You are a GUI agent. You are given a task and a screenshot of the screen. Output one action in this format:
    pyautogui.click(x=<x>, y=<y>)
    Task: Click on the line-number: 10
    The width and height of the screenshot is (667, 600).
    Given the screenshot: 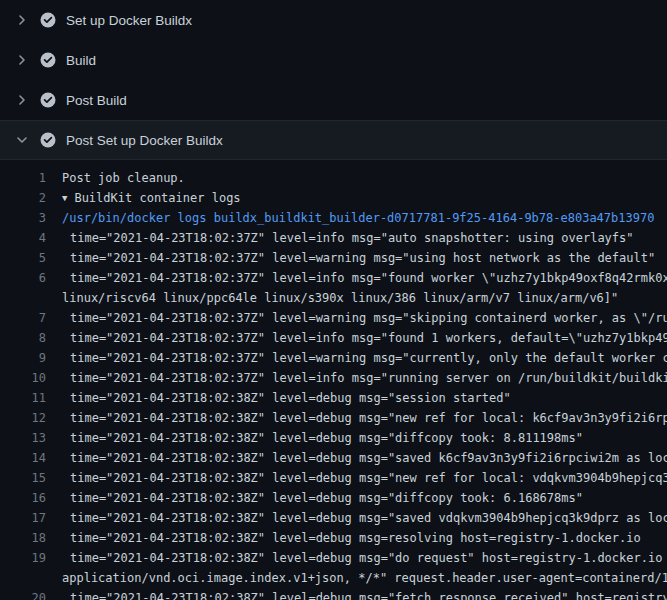 What is the action you would take?
    pyautogui.click(x=23, y=378)
    